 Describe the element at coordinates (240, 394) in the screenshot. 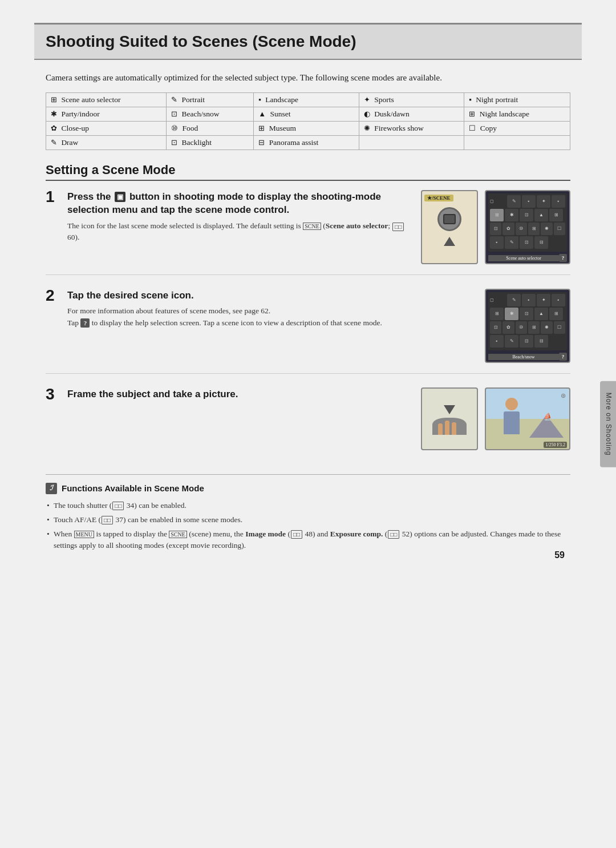

I see `step-3-title: Frame the subject and take a picture.` at that location.